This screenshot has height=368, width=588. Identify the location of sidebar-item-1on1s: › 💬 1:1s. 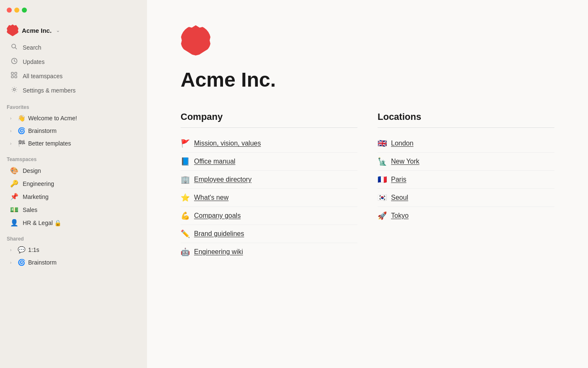
(74, 250).